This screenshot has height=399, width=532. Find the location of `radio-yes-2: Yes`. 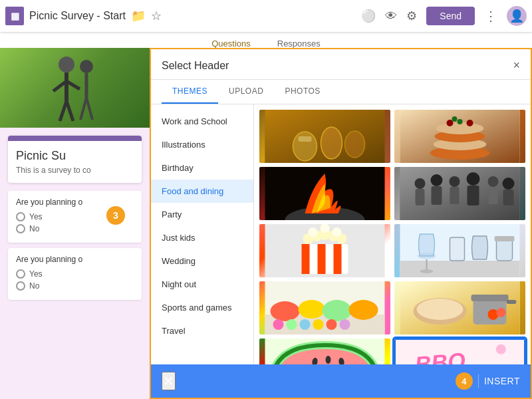

radio-yes-2: Yes is located at coordinates (74, 274).